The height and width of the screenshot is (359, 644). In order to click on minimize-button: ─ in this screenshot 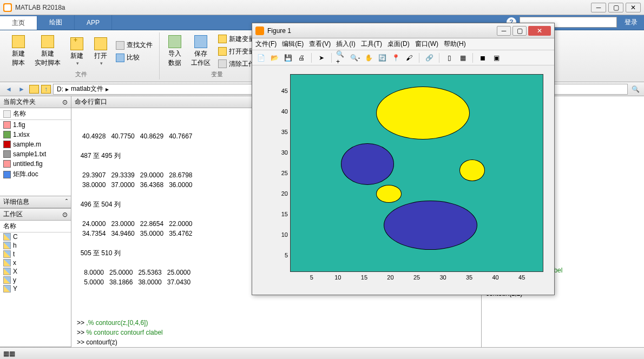, I will do `click(599, 8)`.